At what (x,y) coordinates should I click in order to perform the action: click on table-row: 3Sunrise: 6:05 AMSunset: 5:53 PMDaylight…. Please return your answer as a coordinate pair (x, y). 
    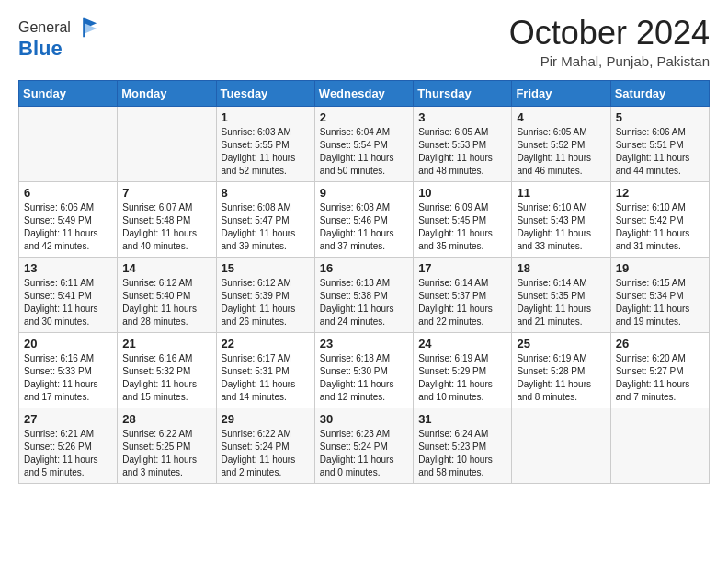
    Looking at the image, I should click on (463, 144).